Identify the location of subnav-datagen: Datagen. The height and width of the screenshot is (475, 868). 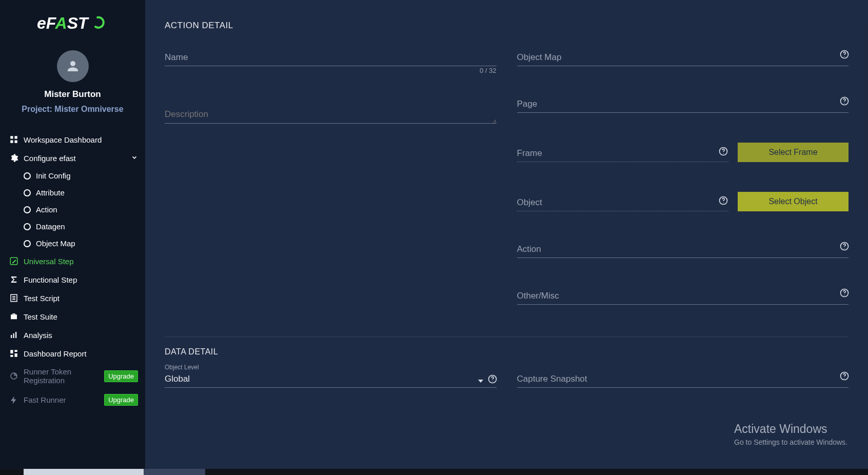
(73, 227).